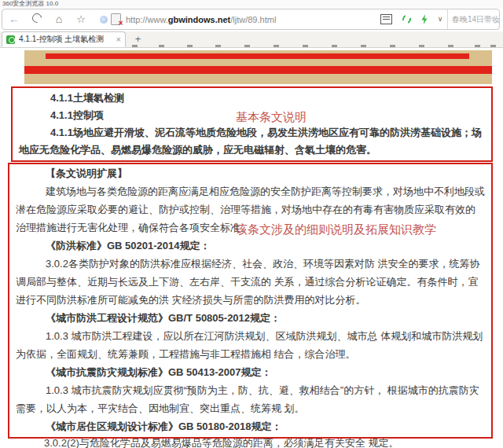  I want to click on annotation-basic-clause: 基本条文说明, so click(271, 117).